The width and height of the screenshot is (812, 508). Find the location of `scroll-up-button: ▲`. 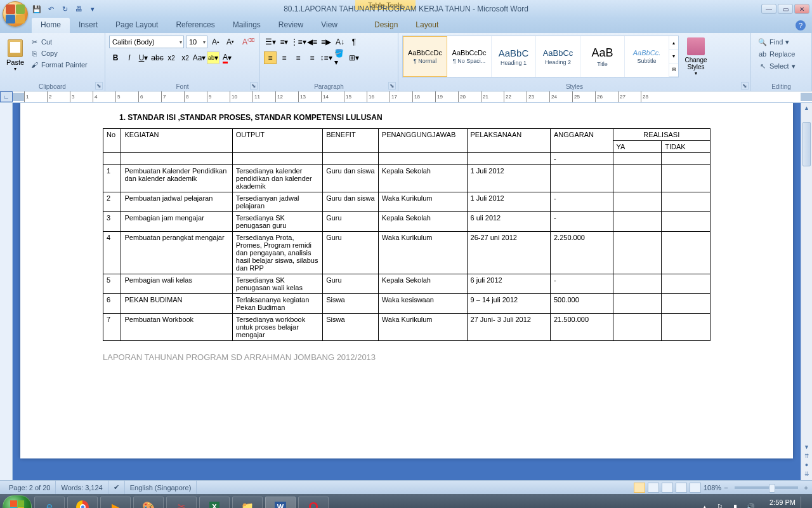

scroll-up-button: ▲ is located at coordinates (807, 108).